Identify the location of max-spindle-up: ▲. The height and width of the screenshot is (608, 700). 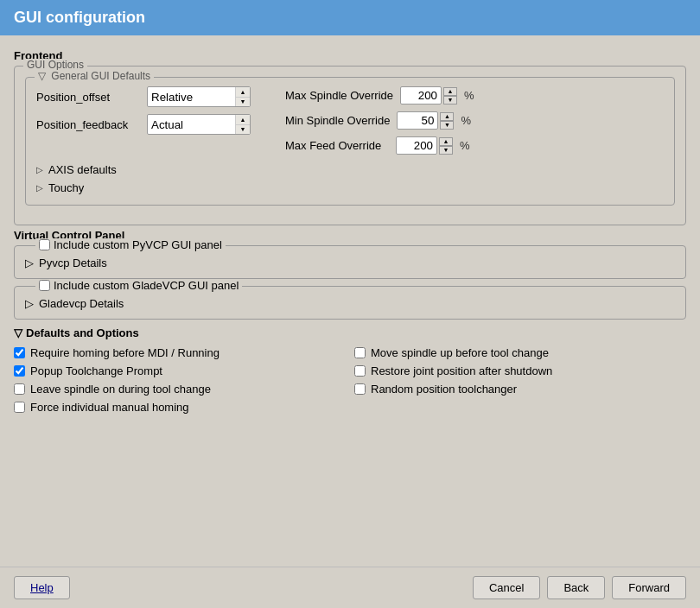
(450, 92).